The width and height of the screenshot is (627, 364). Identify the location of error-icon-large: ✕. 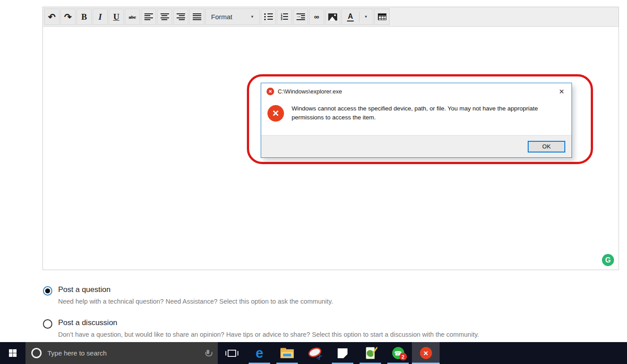
(275, 114).